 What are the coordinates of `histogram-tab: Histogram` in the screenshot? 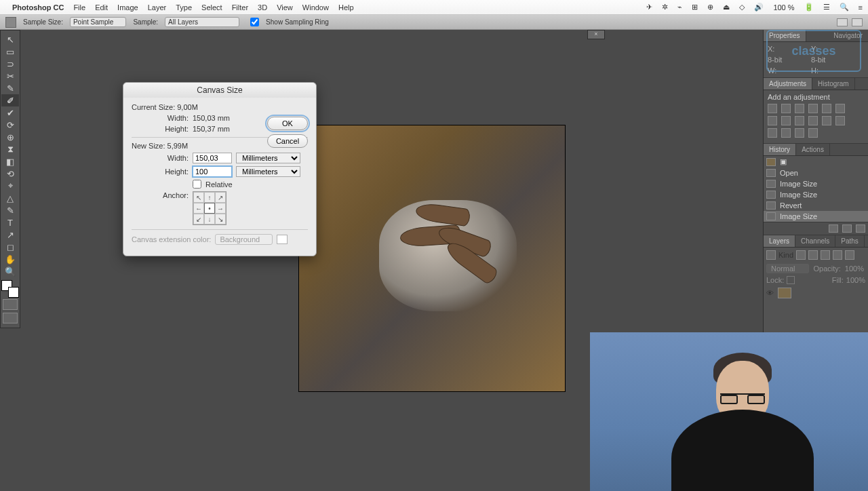 It's located at (834, 84).